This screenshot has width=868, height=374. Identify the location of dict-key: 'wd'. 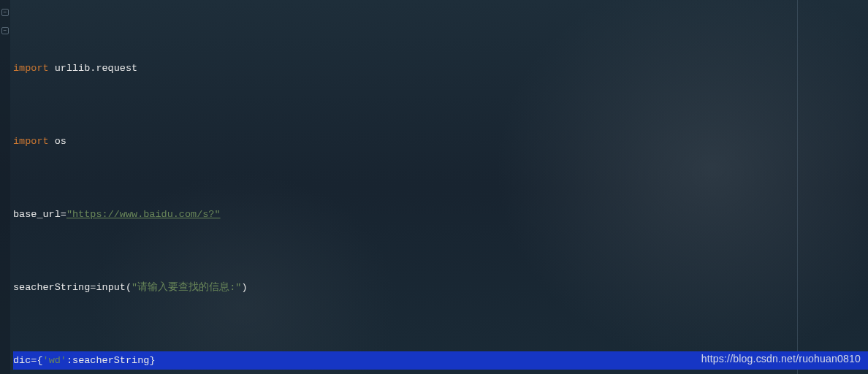
(55, 361).